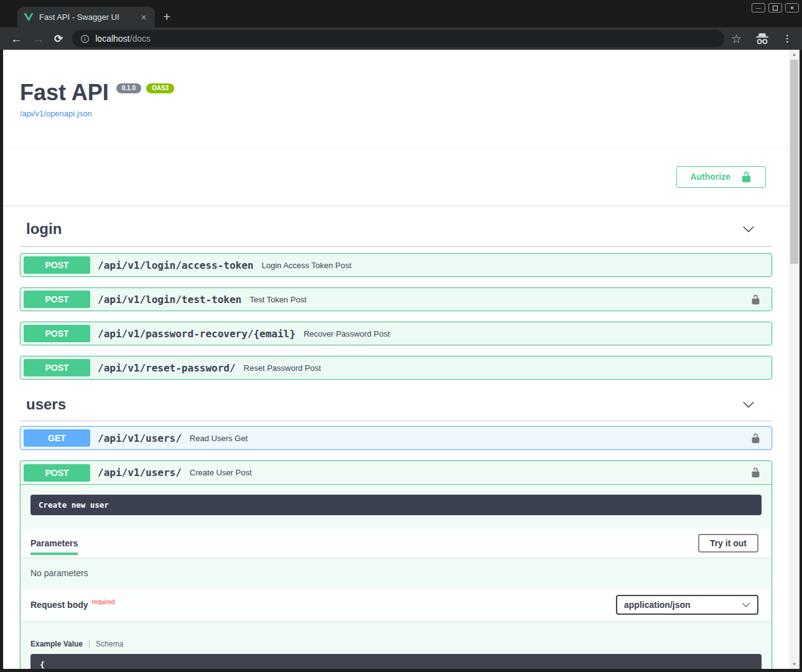  What do you see at coordinates (110, 644) in the screenshot?
I see `tab-schema: Schema` at bounding box center [110, 644].